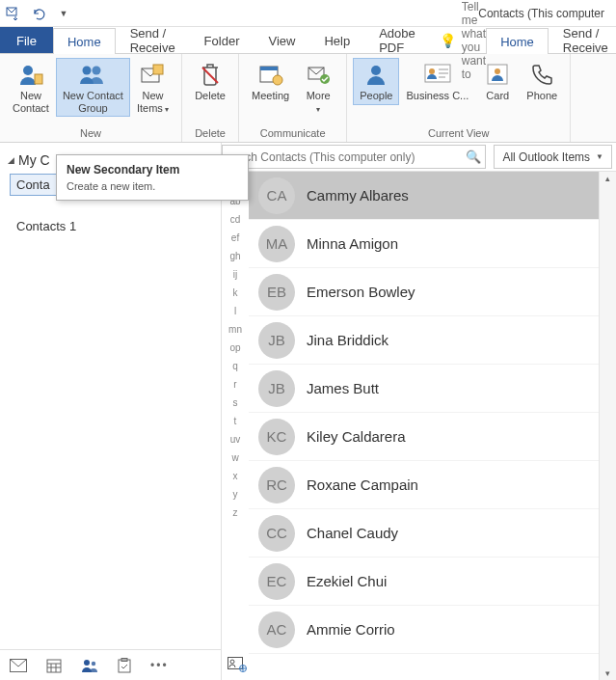 This screenshot has height=680, width=616. What do you see at coordinates (318, 87) in the screenshot?
I see `more-button: More ▾` at bounding box center [318, 87].